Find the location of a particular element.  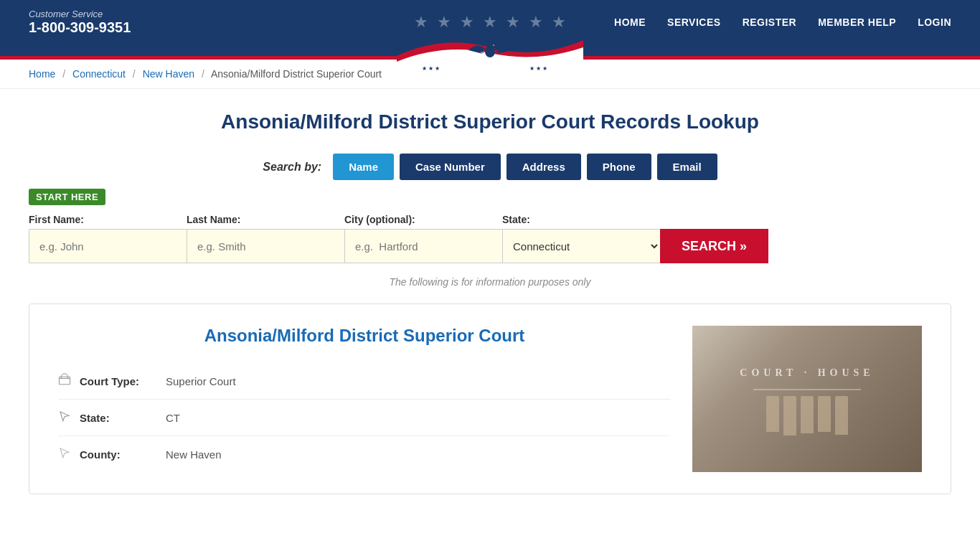

info-notice: The following is for information purpose… is located at coordinates (490, 282).